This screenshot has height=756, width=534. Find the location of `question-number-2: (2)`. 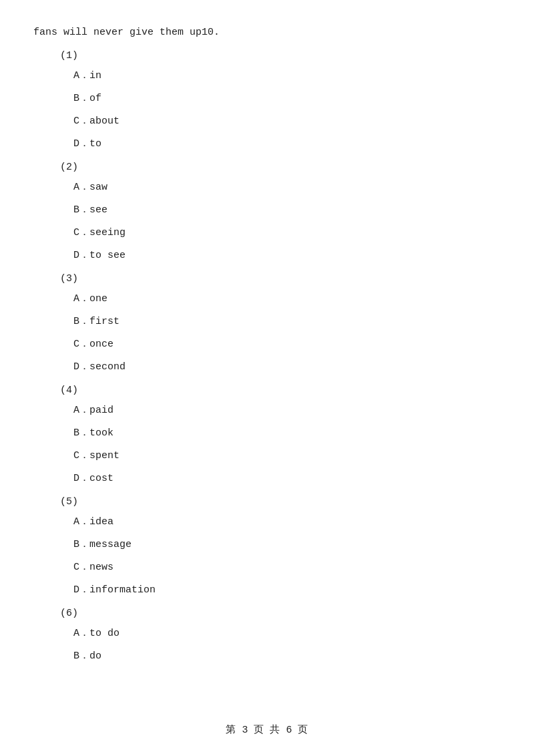

question-number-2: (2) is located at coordinates (280, 167).